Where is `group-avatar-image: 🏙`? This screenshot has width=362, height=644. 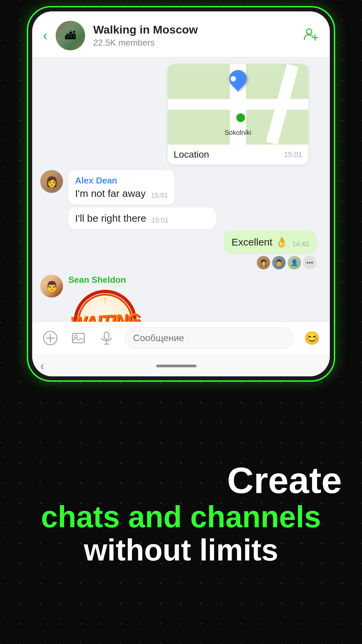
group-avatar-image: 🏙 is located at coordinates (70, 36).